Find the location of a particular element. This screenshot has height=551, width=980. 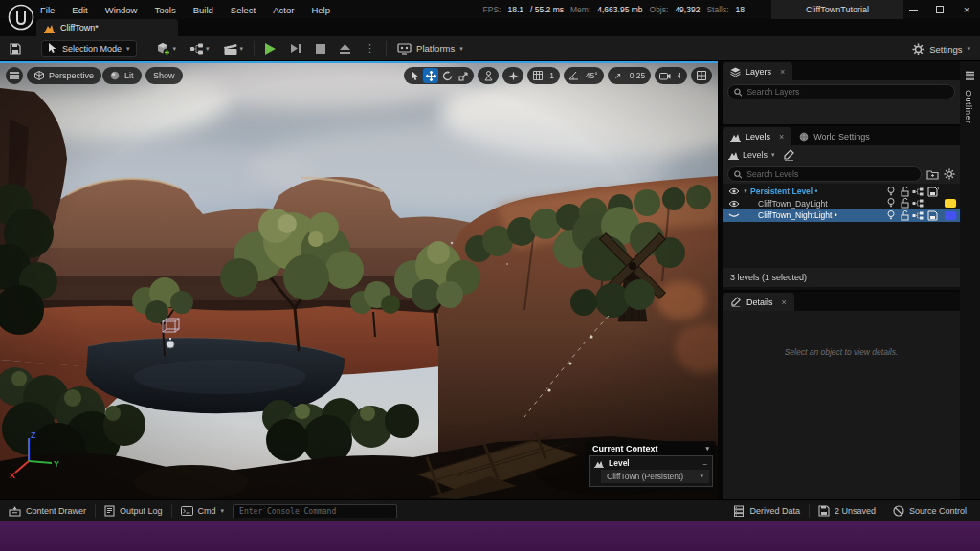

play-button is located at coordinates (270, 49).